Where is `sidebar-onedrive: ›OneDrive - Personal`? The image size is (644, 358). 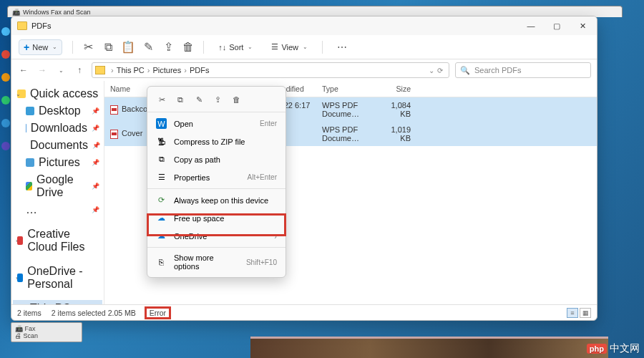 sidebar-onedrive: ›OneDrive - Personal is located at coordinates (57, 278).